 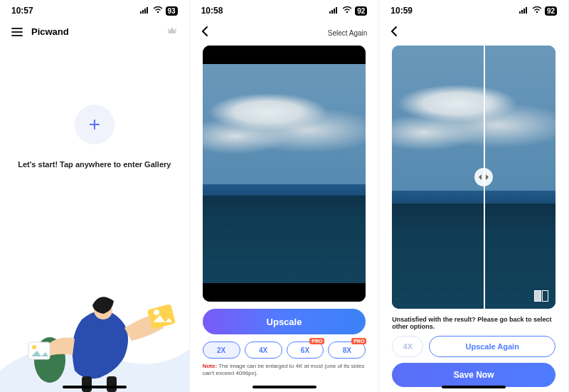 What do you see at coordinates (263, 350) in the screenshot?
I see `scale-4x: 4X` at bounding box center [263, 350].